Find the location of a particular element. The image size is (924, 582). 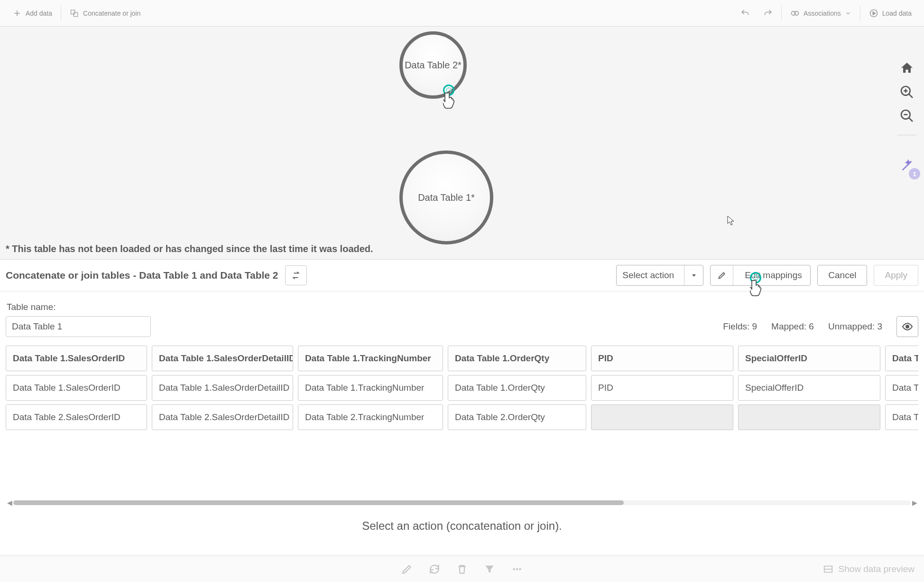

mapping-header: Data Table 1.OrderQty is located at coordinates (517, 358).